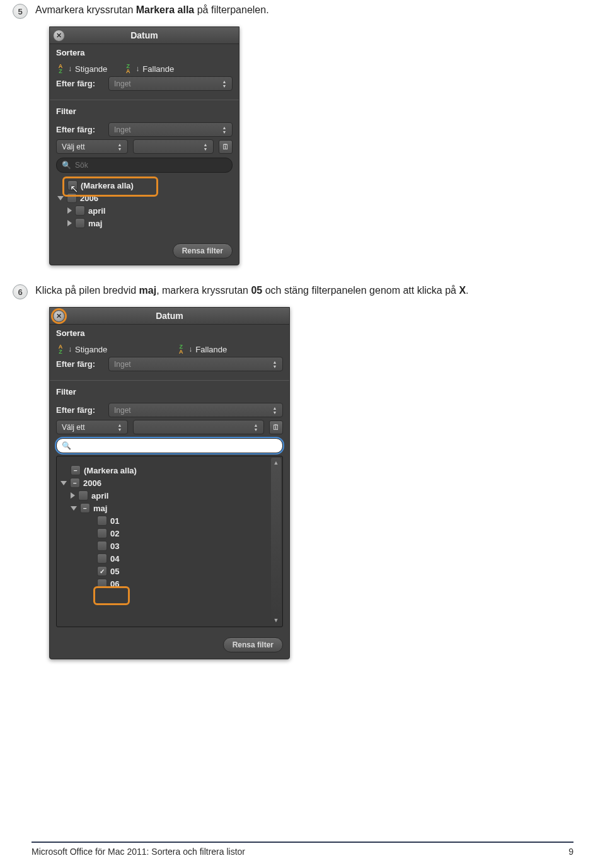  Describe the element at coordinates (296, 11) in the screenshot. I see `step-5: 5 Avmarkera kryssrutan Markera alla på f…` at that location.